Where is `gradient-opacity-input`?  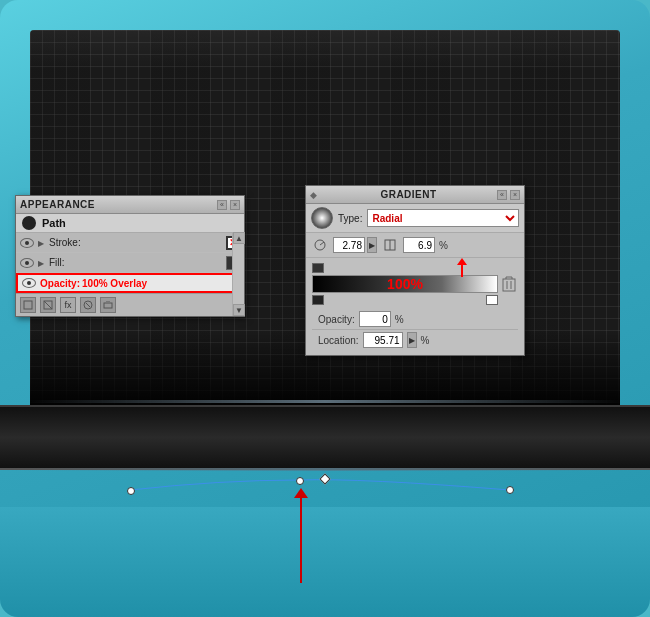
gradient-opacity-input is located at coordinates (375, 319).